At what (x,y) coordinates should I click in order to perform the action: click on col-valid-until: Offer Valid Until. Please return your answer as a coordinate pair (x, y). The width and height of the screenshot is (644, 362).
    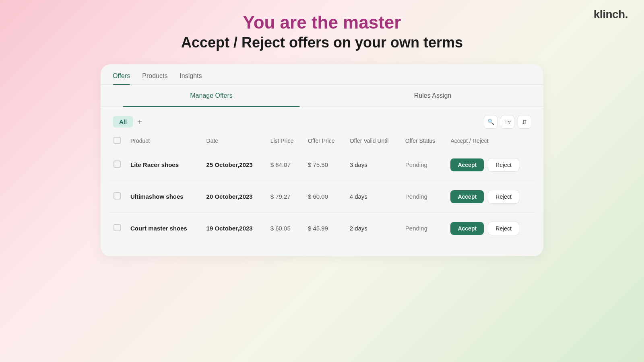
    Looking at the image, I should click on (373, 141).